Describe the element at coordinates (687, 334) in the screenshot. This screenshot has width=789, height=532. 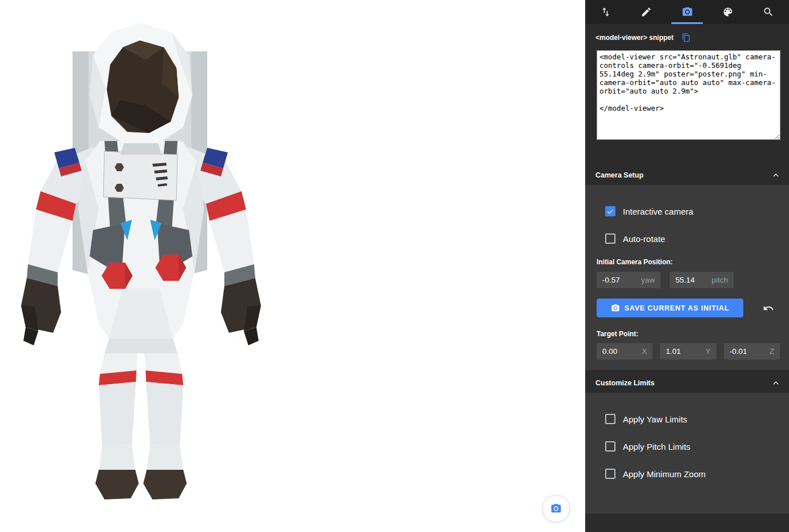
I see `target-point-label: Target Point:` at that location.